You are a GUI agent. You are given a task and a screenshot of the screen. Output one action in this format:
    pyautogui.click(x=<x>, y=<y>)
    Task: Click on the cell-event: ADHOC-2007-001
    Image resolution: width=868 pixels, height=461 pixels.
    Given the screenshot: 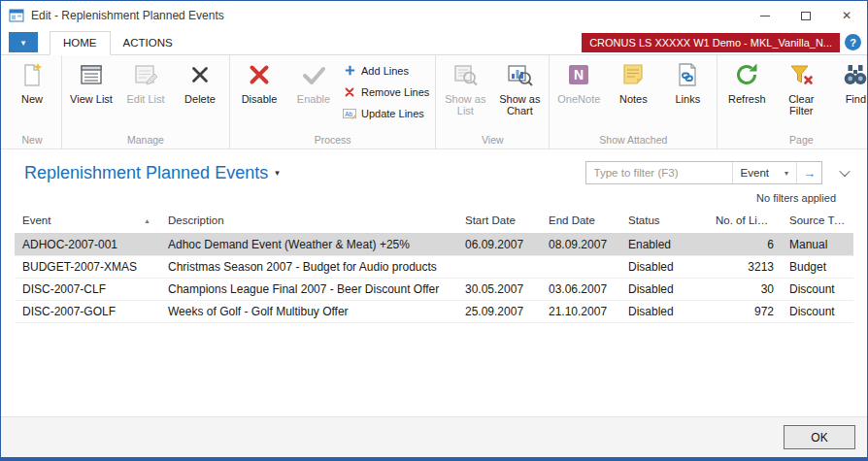 What is the action you would take?
    pyautogui.click(x=87, y=245)
    